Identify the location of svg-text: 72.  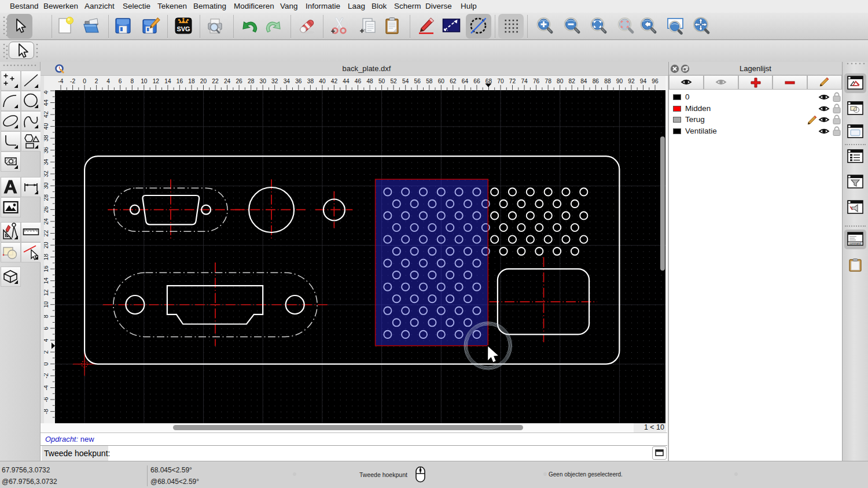
(513, 81).